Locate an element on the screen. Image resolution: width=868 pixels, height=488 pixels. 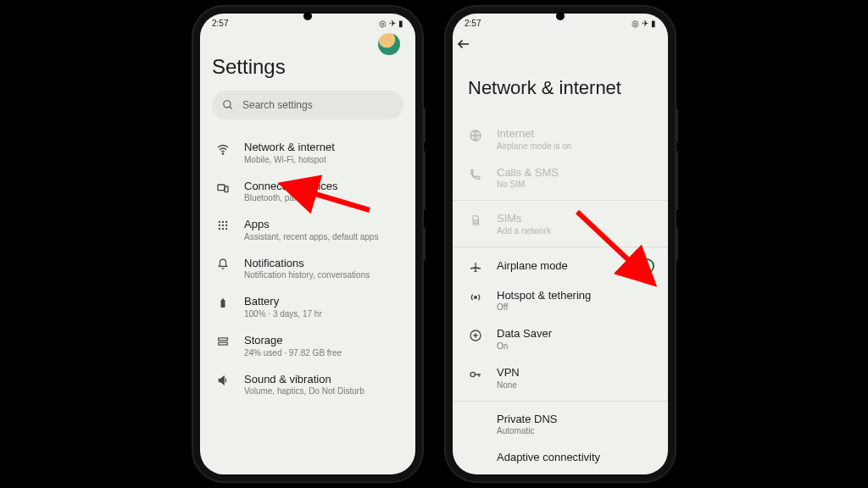
search-icon is located at coordinates (228, 105).